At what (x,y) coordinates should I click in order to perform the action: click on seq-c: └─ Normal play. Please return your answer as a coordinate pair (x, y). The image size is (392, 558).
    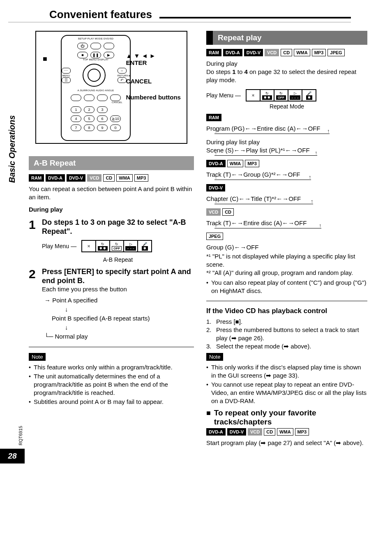
    Looking at the image, I should click on (119, 337).